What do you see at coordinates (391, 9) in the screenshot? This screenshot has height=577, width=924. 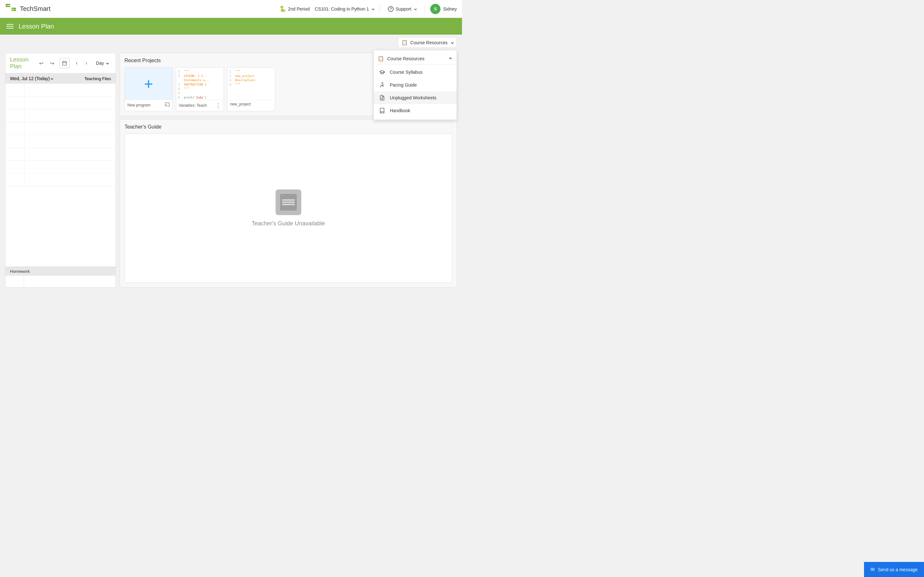 I see `support-icon: ?` at bounding box center [391, 9].